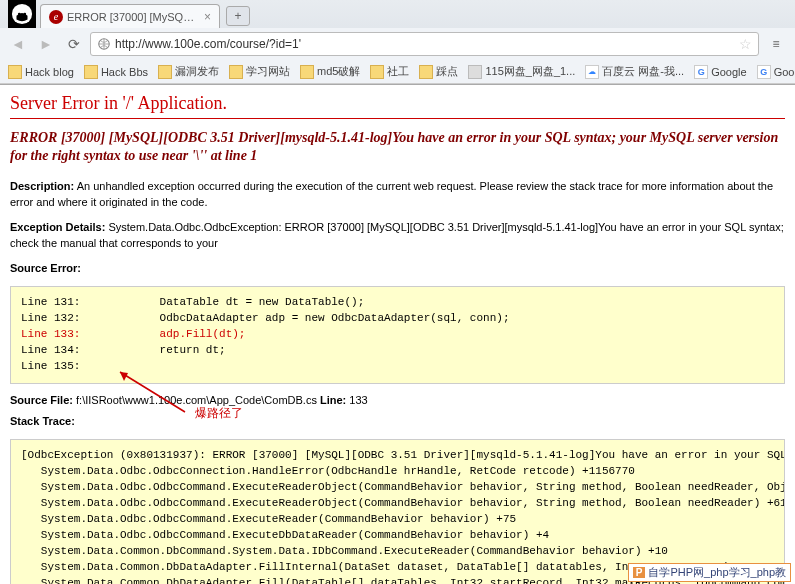 The height and width of the screenshot is (584, 795). What do you see at coordinates (104, 44) in the screenshot?
I see `globe-icon` at bounding box center [104, 44].